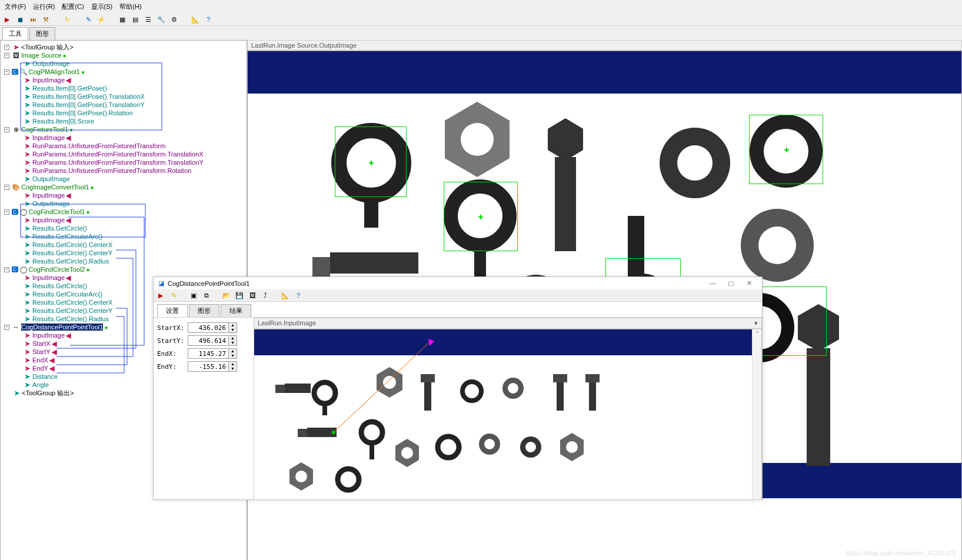  Describe the element at coordinates (227, 295) in the screenshot. I see `open-icon: 📂` at that location.